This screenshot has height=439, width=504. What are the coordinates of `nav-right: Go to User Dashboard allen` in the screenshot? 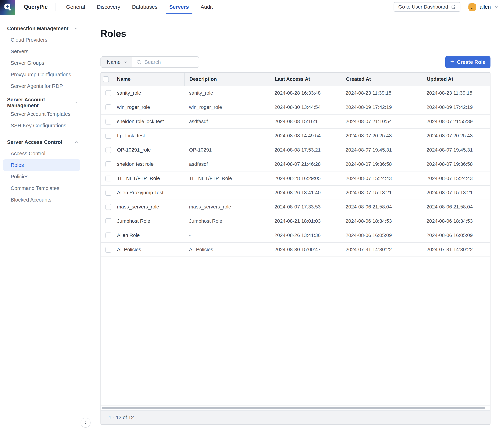 It's located at (446, 7).